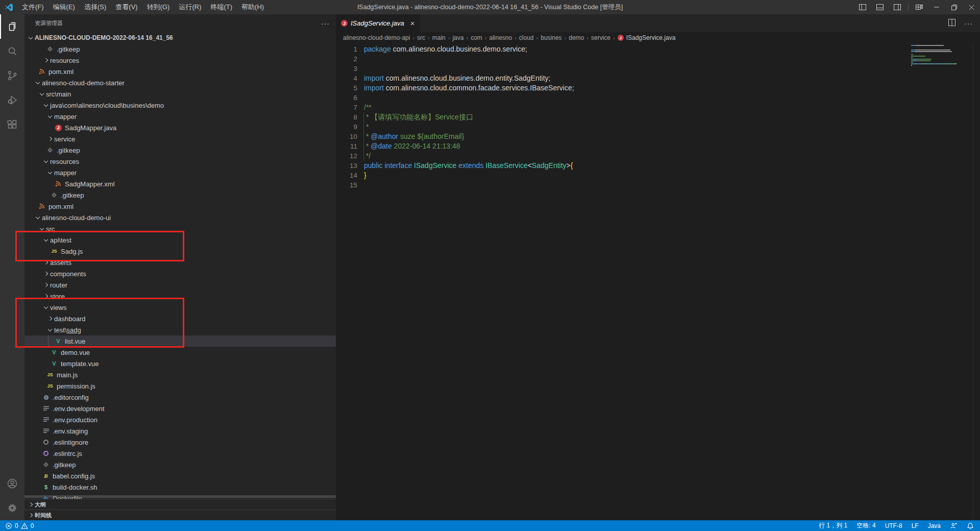  I want to click on code-line-8: 8 * 【请填写功能名称】Service接口, so click(658, 117).